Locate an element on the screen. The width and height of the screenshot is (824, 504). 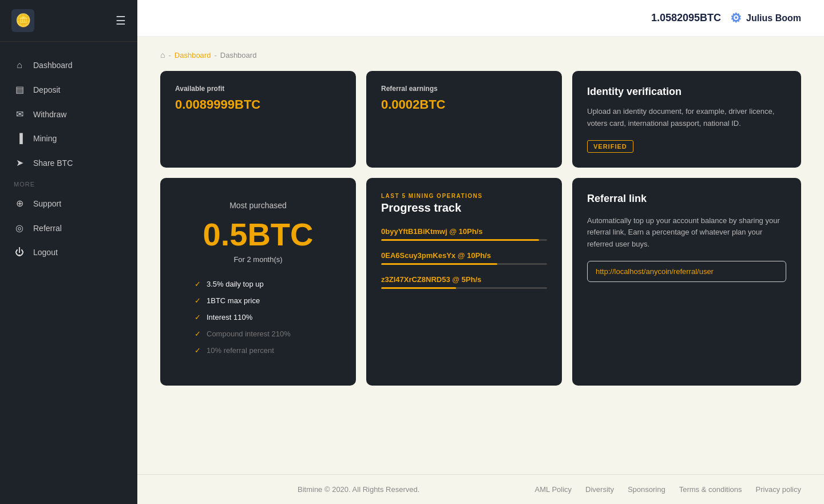
plan-feature-2: ✓ Interest 110% is located at coordinates (258, 317).